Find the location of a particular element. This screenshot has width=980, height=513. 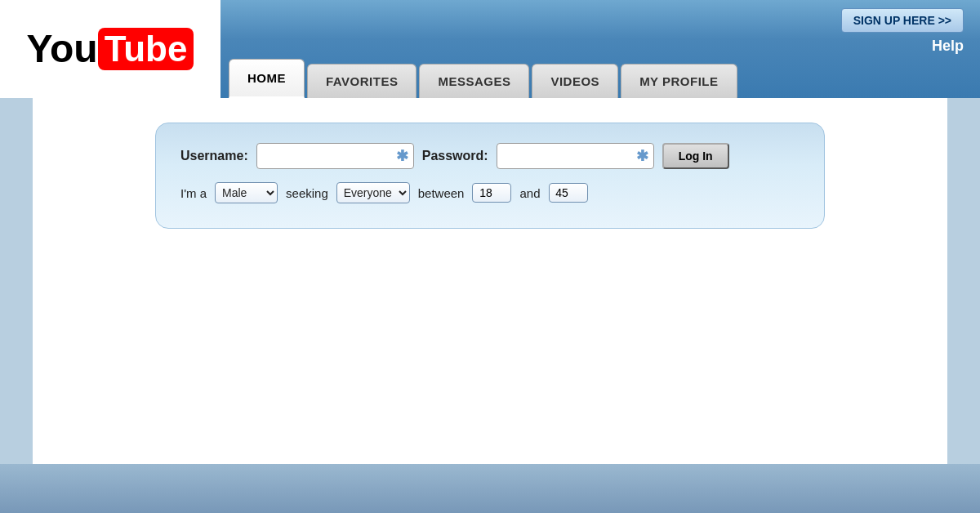

help-link: Help is located at coordinates (947, 46).